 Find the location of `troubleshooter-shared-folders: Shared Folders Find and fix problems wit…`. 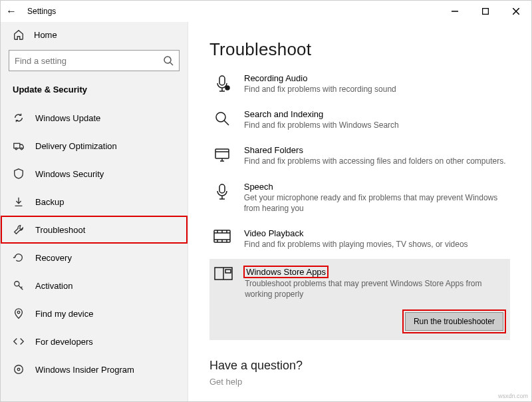

troubleshooter-shared-folders: Shared Folders Find and fix problems wit… is located at coordinates (360, 156).